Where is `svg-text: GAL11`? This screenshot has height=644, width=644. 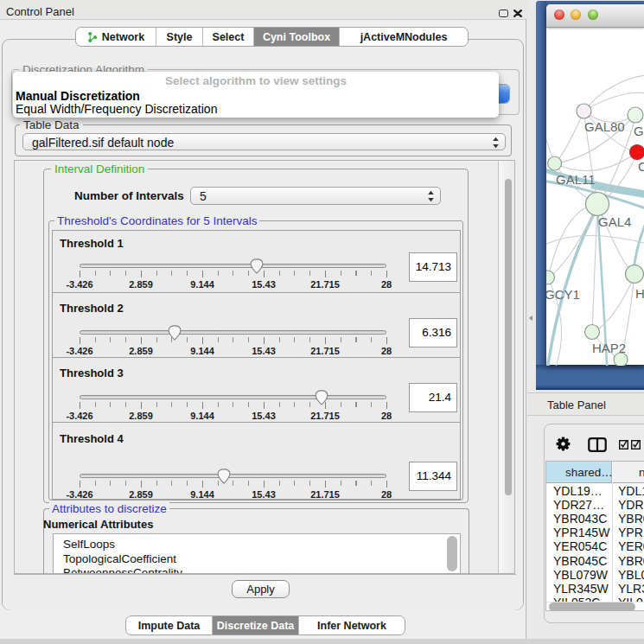
svg-text: GAL11 is located at coordinates (576, 180).